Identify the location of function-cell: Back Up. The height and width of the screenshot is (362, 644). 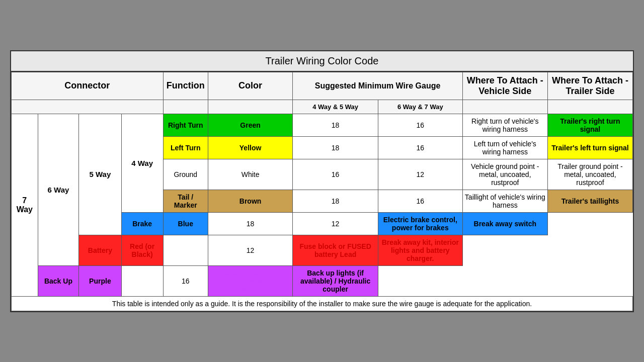
(58, 281).